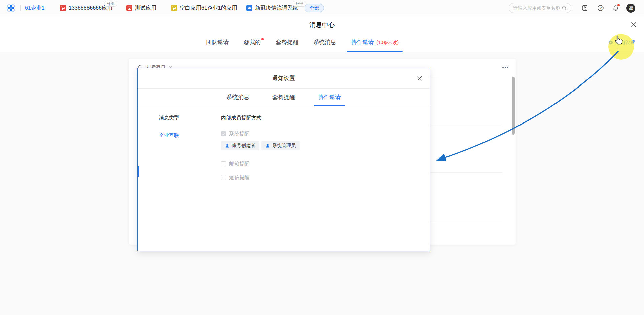 Image resolution: width=644 pixels, height=315 pixels. What do you see at coordinates (284, 97) in the screenshot?
I see `dialog-tab-plan-reminder: 套餐提醒` at bounding box center [284, 97].